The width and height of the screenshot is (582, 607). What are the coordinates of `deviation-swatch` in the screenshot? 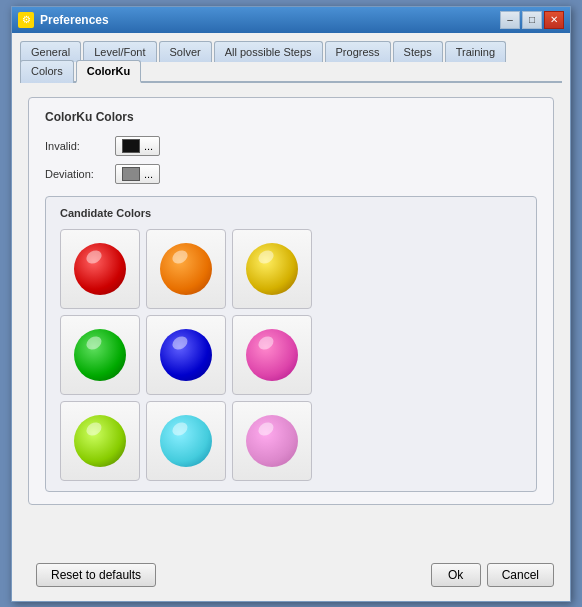 It's located at (131, 174).